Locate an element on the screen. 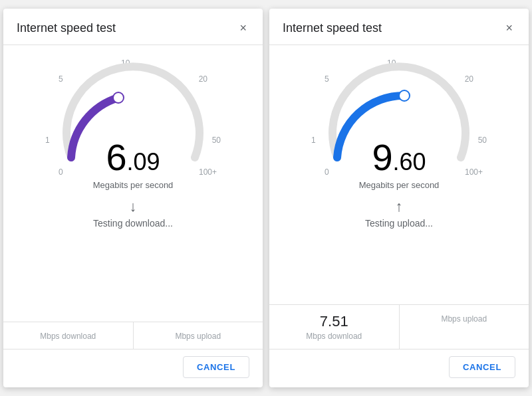 This screenshot has height=396, width=532. dialog-title-1: Internet speed test is located at coordinates (66, 28).